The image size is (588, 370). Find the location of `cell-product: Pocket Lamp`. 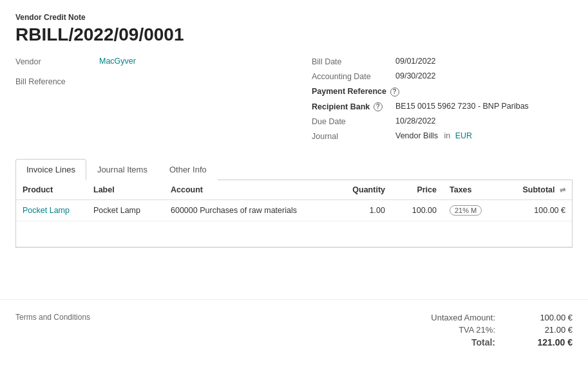

cell-product: Pocket Lamp is located at coordinates (52, 211).